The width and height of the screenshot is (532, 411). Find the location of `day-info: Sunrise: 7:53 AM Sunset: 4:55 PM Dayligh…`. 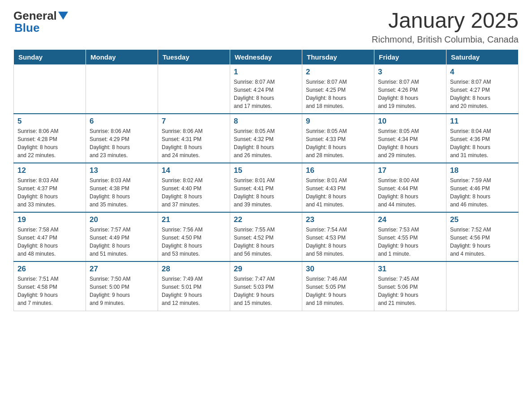

day-info: Sunrise: 7:53 AM Sunset: 4:55 PM Dayligh… is located at coordinates (410, 242).